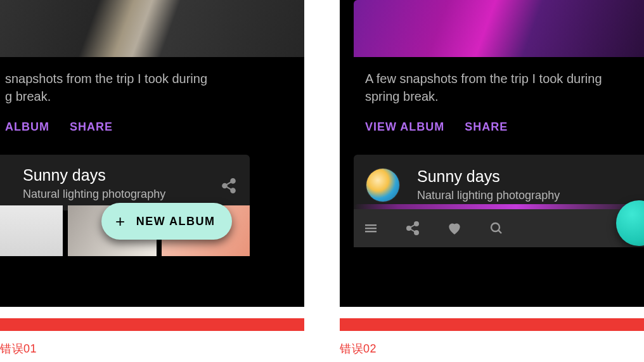 The width and height of the screenshot is (644, 362). Describe the element at coordinates (383, 185) in the screenshot. I see `avatar` at that location.